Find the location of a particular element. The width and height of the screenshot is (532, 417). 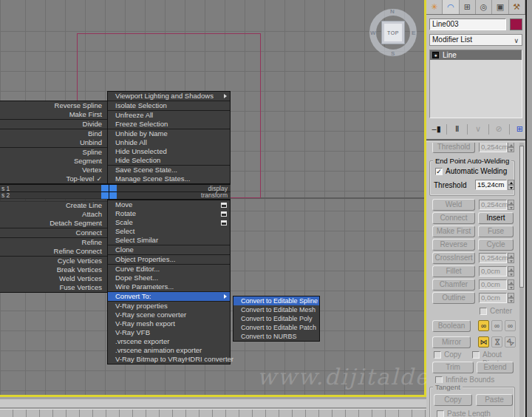

quad-menu-center-indicator is located at coordinates (109, 192).